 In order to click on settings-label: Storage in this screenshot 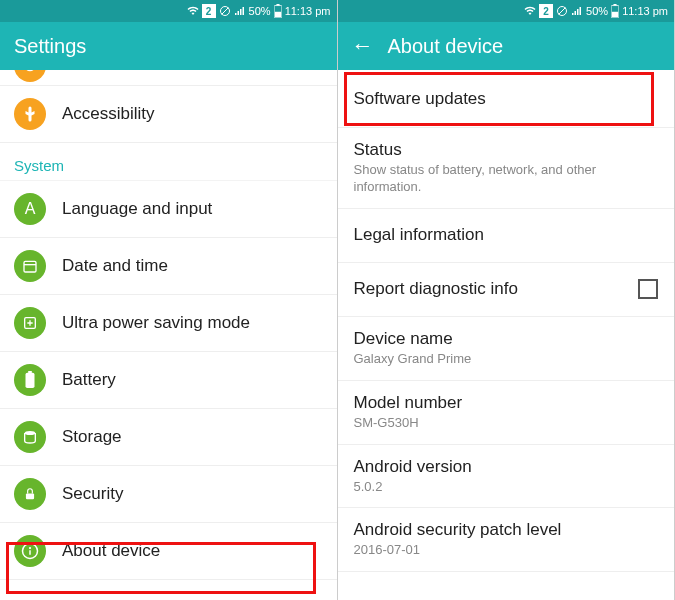, I will do `click(92, 437)`.